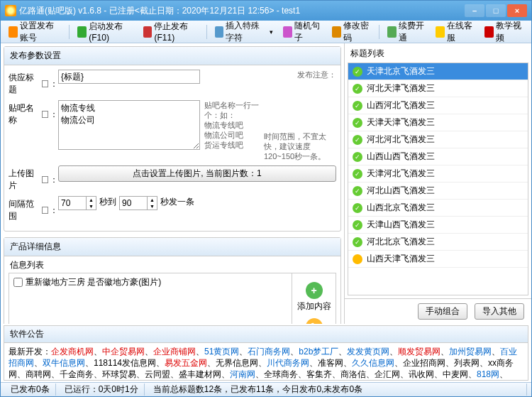 The image size is (532, 397). Describe the element at coordinates (316, 75) in the screenshot. I see `notice-label: 发布注意：` at that location.